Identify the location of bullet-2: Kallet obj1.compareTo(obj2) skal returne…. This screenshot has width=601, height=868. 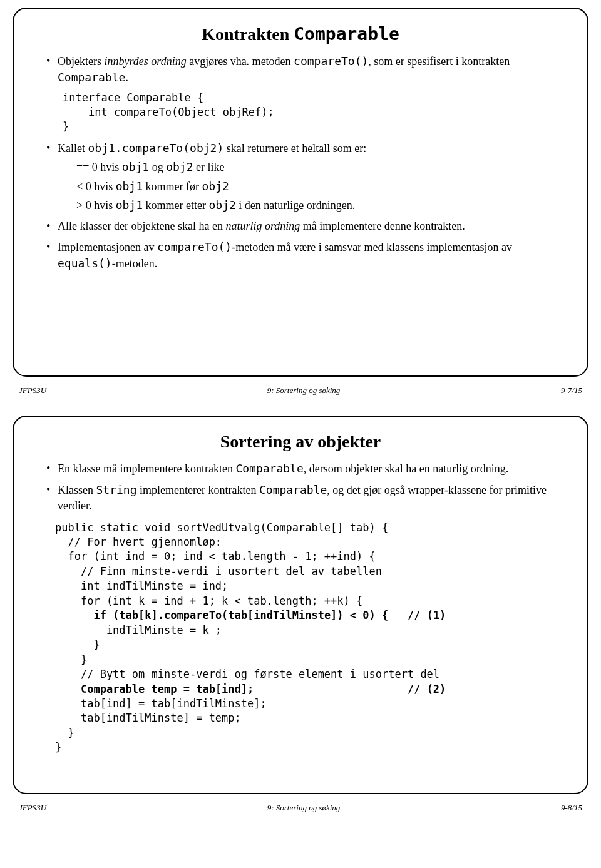
(300, 176).